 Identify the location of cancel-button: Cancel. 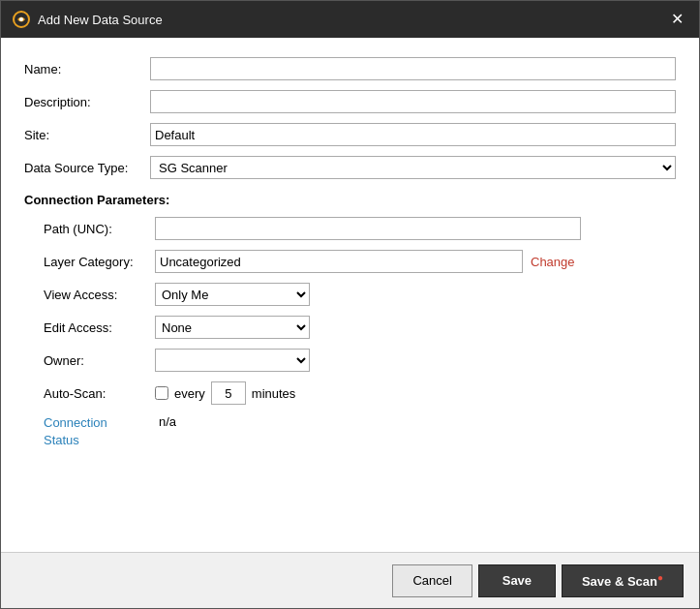
(432, 581).